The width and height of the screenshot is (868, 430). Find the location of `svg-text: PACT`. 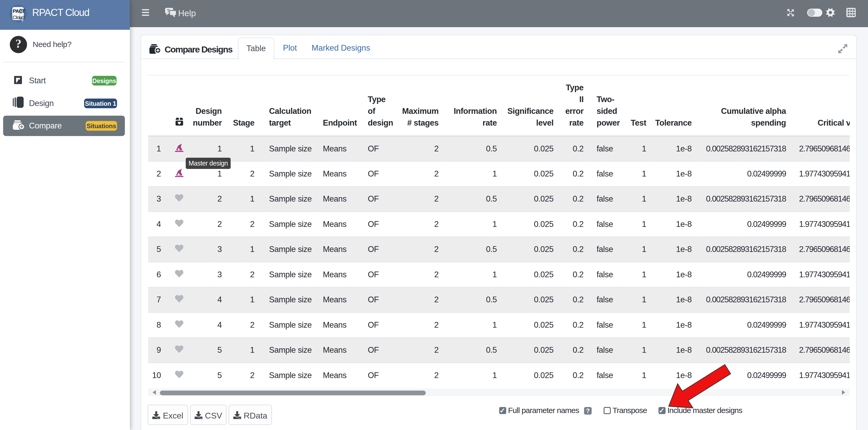

svg-text: PACT is located at coordinates (19, 11).